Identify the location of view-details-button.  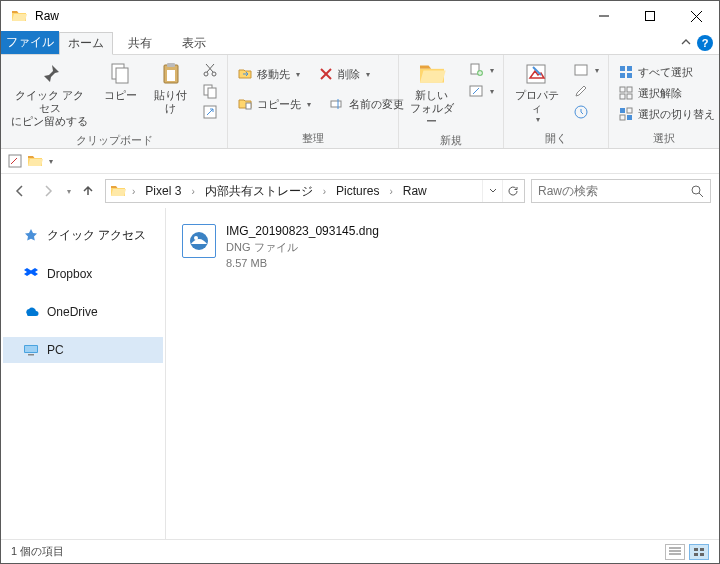
(675, 552).